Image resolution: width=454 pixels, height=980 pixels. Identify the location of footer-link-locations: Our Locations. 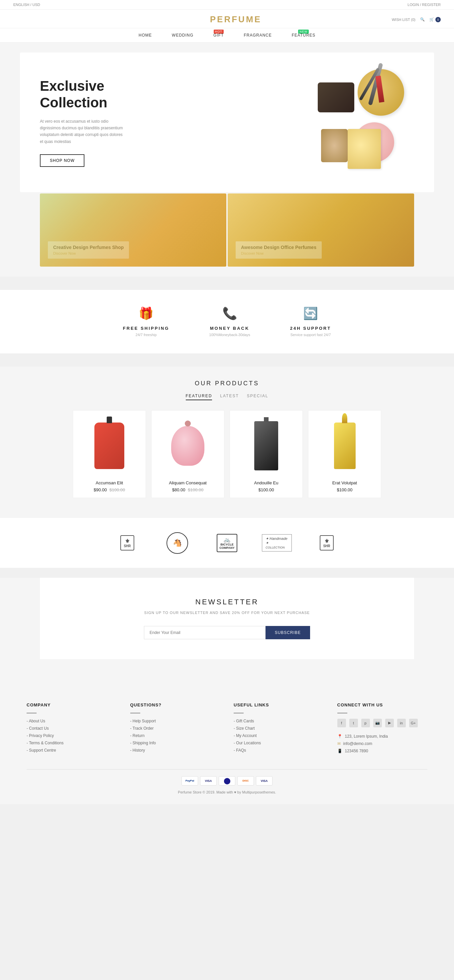
(279, 743).